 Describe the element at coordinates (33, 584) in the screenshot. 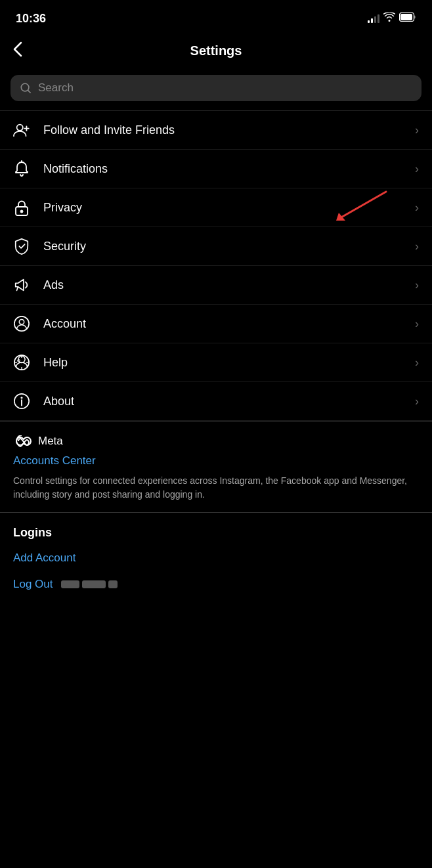

I see `logout-button: Log Out` at that location.